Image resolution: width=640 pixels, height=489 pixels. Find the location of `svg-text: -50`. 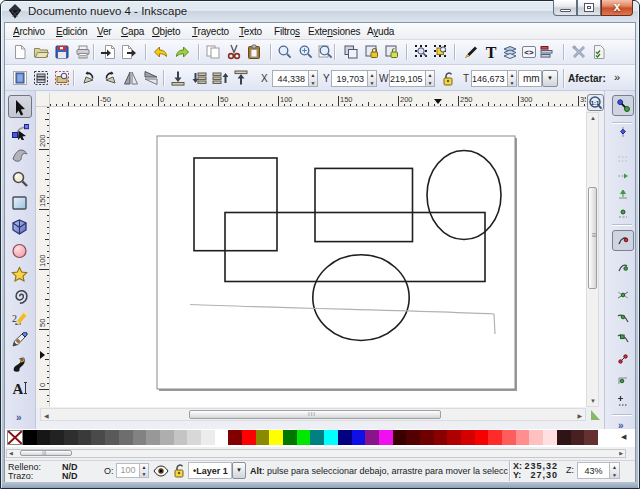

svg-text: -50 is located at coordinates (106, 100).